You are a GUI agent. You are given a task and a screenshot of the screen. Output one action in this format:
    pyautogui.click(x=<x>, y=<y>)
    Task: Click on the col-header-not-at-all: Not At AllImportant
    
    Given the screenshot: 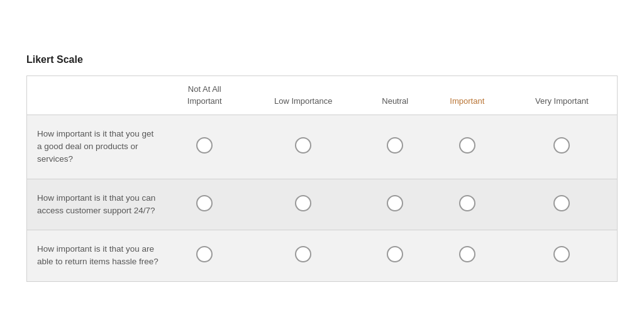 What is the action you would take?
    pyautogui.click(x=205, y=96)
    